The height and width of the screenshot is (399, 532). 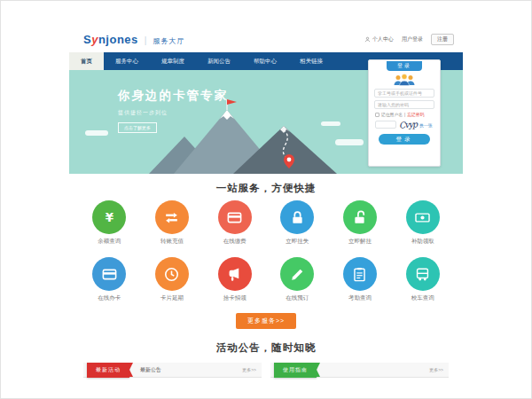 I want to click on lock-icon, so click(x=298, y=218).